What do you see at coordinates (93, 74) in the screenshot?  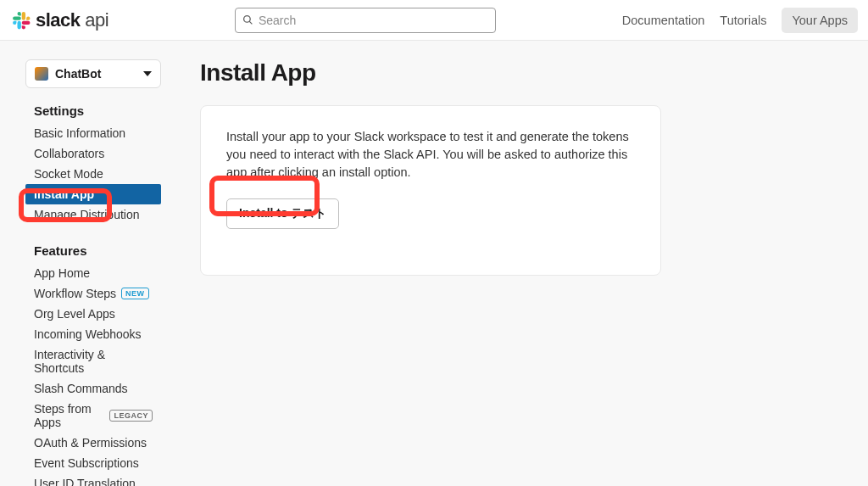 I see `app-selector: ChatBot` at bounding box center [93, 74].